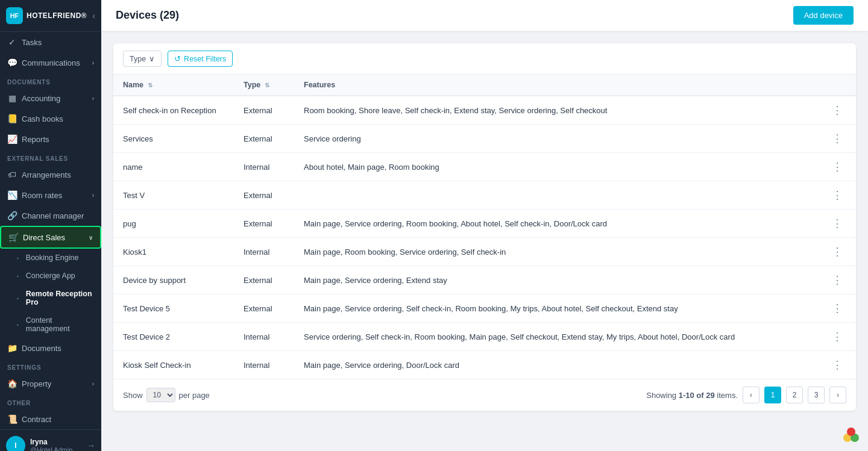 The height and width of the screenshot is (451, 868). I want to click on sidebar-sub-label: Booking Engine, so click(52, 258).